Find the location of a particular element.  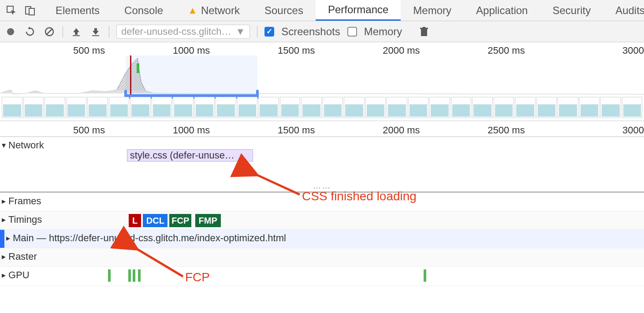

trash-icon is located at coordinates (424, 32).